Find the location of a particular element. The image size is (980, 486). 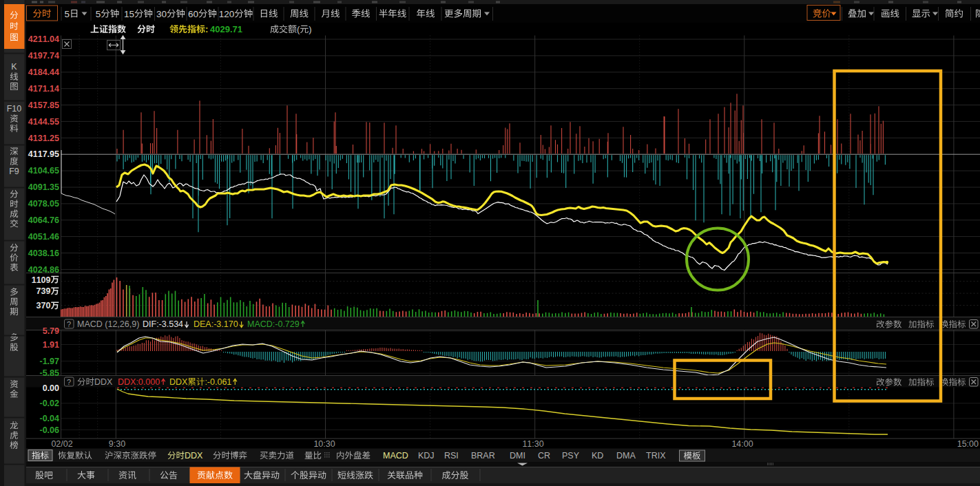

svg-text: CR is located at coordinates (544, 456).